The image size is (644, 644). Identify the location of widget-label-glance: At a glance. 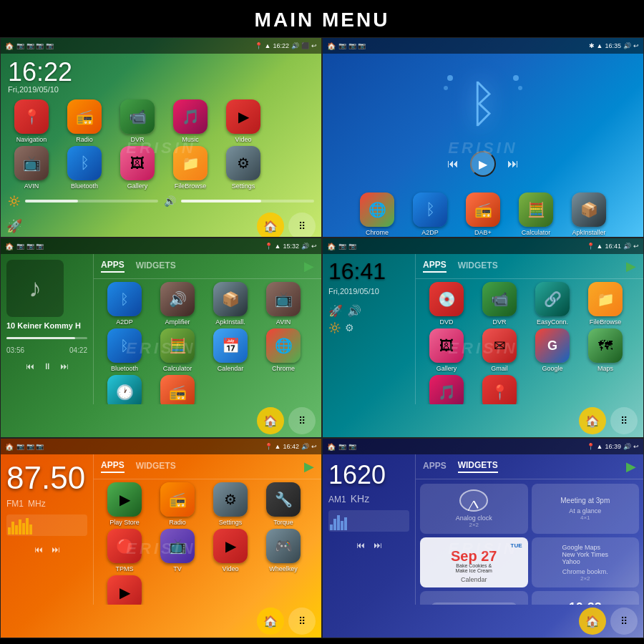
(585, 511).